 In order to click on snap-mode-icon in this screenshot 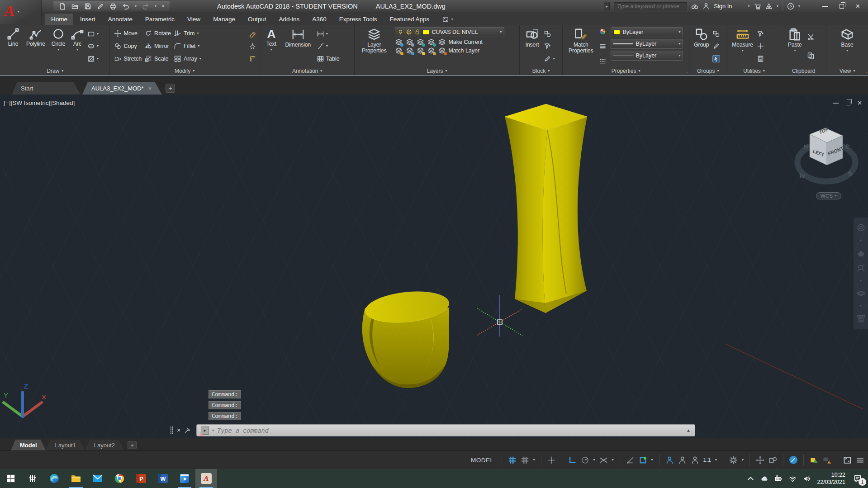, I will do `click(525, 460)`.